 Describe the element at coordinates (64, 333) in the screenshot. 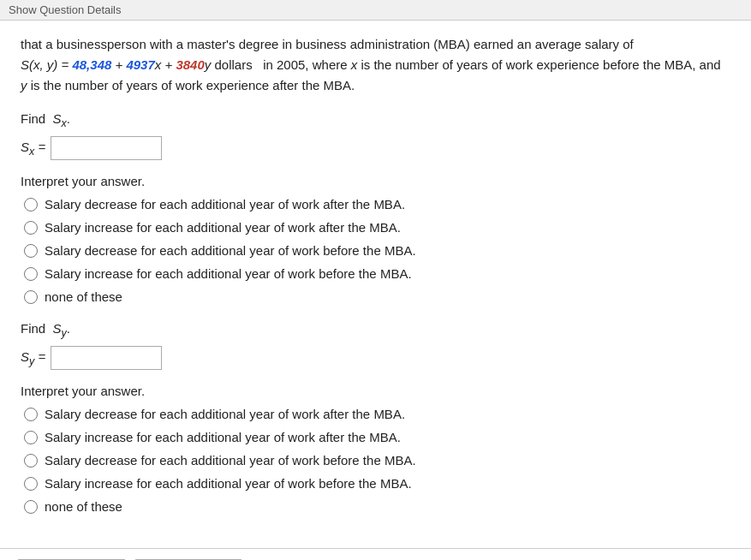

I see `sy-subscript: y` at that location.